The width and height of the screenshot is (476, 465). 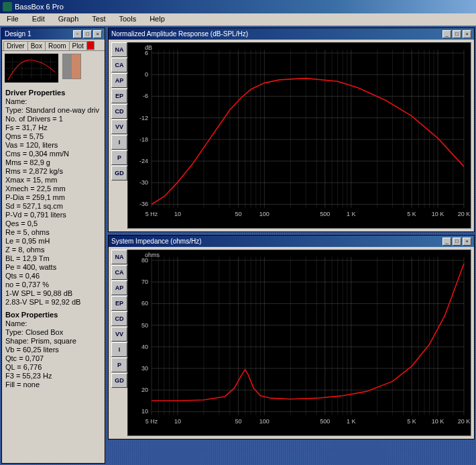 What do you see at coordinates (54, 294) in the screenshot?
I see `driver-prop-line: 1-W SPL = 90,88 dB` at bounding box center [54, 294].